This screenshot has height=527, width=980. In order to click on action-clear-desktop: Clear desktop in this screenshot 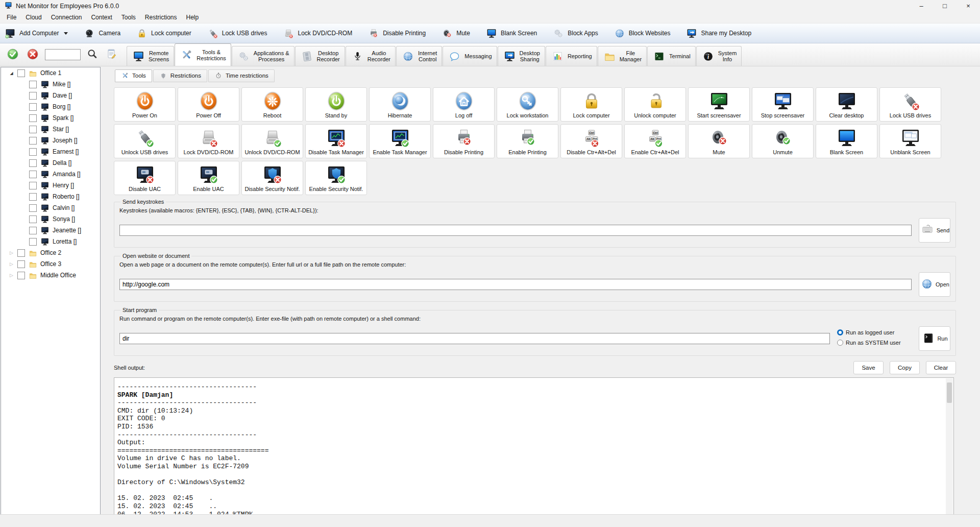, I will do `click(846, 104)`.